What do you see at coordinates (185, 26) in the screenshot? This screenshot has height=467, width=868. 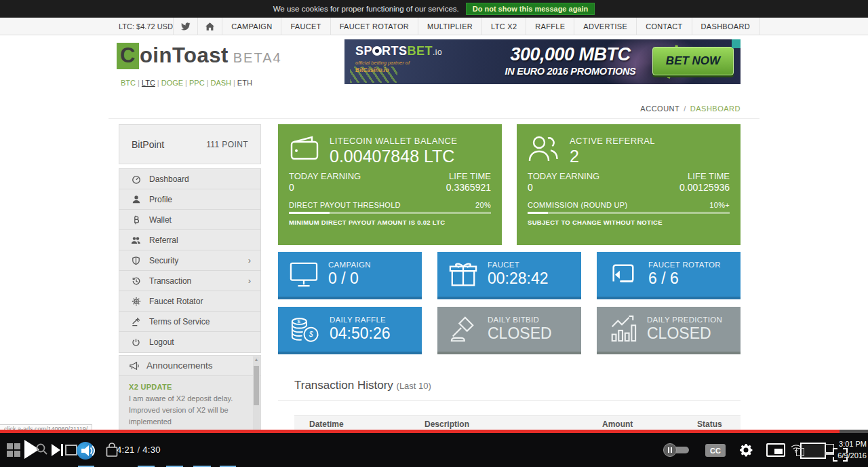 I see `twitter-icon` at bounding box center [185, 26].